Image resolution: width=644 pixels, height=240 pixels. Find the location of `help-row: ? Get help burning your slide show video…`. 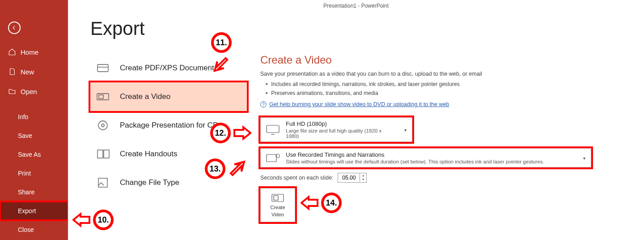

help-row: ? Get help burning your slide show video… is located at coordinates (447, 104).